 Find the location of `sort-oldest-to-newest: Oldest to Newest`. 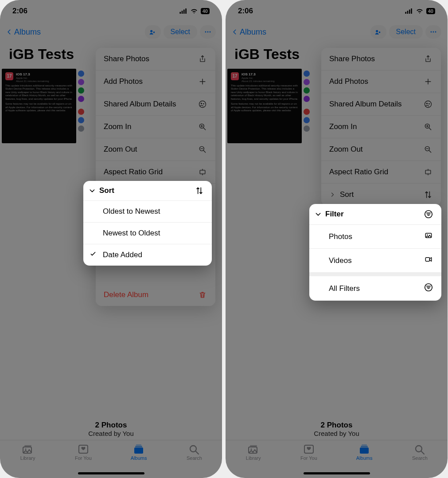

sort-oldest-to-newest: Oldest to Newest is located at coordinates (148, 212).